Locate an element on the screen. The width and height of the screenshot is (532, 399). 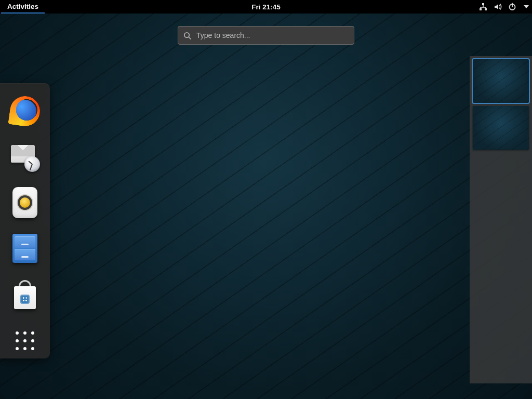
shopping-bag-icon is located at coordinates (25, 294).